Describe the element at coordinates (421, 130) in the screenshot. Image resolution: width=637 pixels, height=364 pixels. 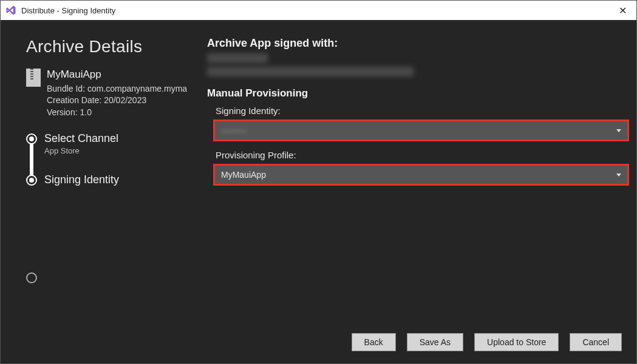
I see `signing-identity-highlight: ———` at that location.